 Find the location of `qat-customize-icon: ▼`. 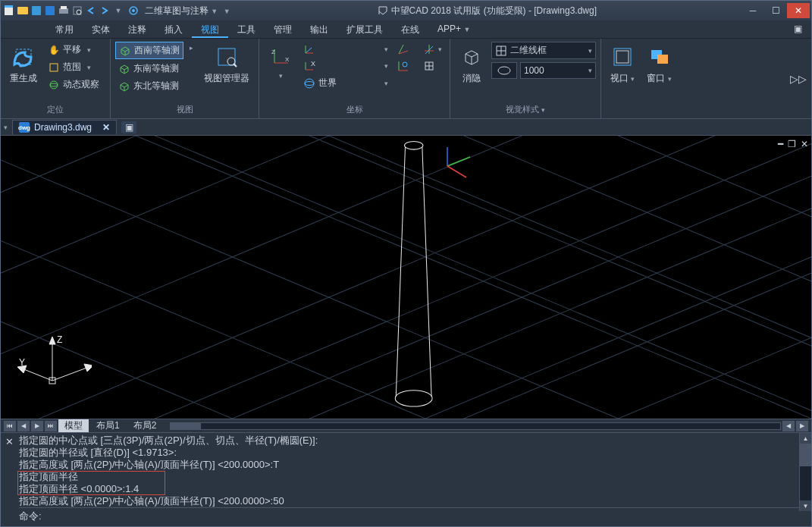

qat-customize-icon: ▼ is located at coordinates (227, 11).